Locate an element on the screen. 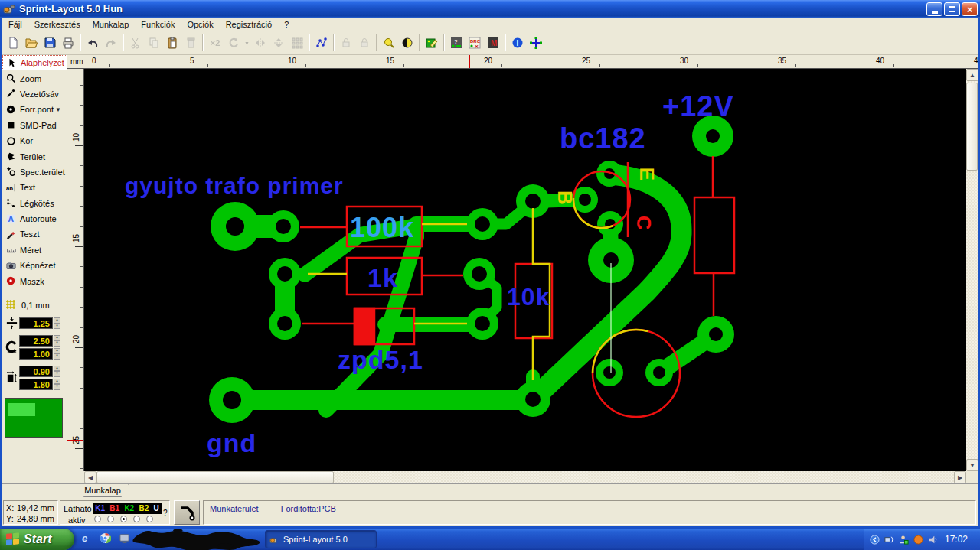 The width and height of the screenshot is (980, 550). trace-options-button is located at coordinates (187, 513).